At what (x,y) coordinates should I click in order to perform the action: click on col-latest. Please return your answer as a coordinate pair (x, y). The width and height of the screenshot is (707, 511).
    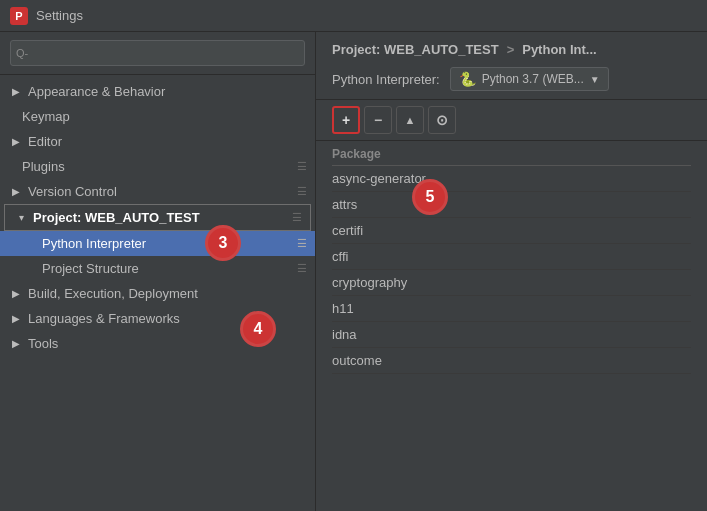
    Looking at the image, I should click on (631, 154).